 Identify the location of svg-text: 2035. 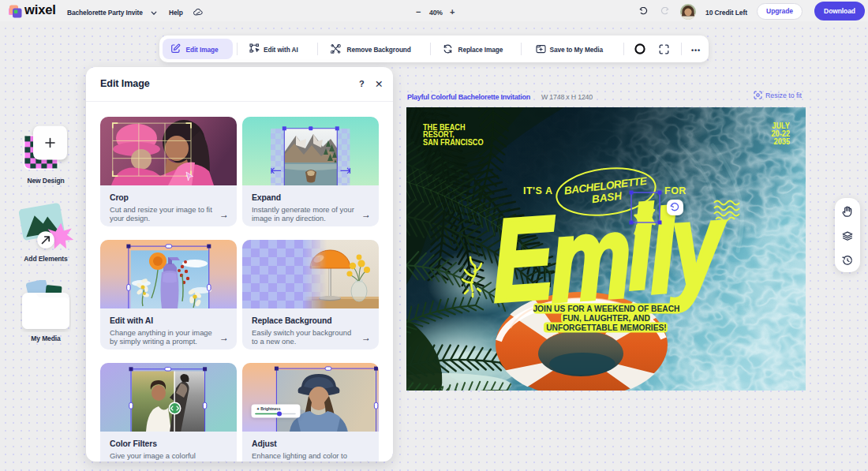
(783, 141).